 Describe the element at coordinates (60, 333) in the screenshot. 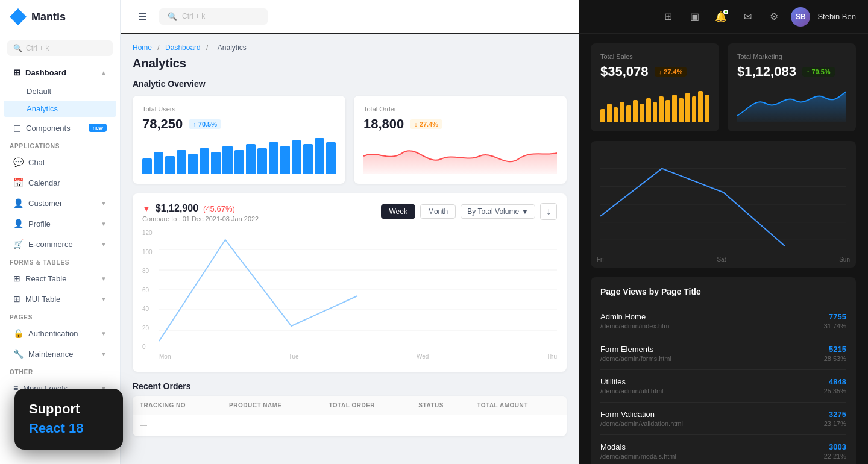

I see `sidebar-item-authentication: 🔒 Authentication ▼` at that location.